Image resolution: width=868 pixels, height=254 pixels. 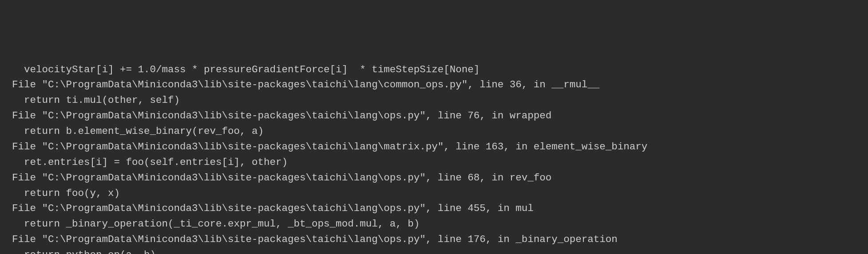 I want to click on code-line: return foo(y, x), so click(x=60, y=193).